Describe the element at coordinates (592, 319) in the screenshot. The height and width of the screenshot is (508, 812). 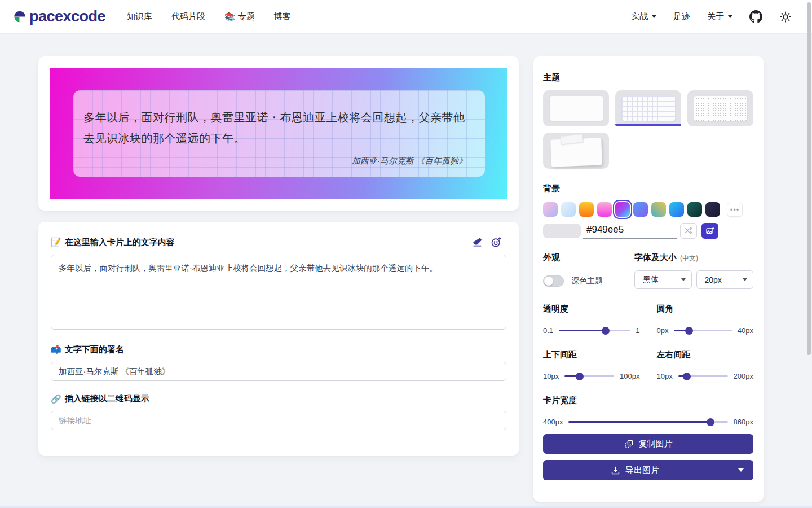
I see `opacity-slider-block: 透明度 0.1 1` at that location.